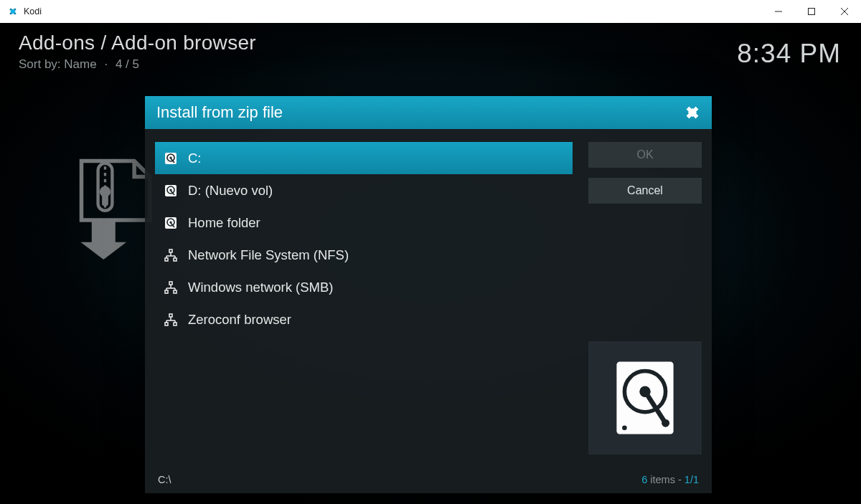 The width and height of the screenshot is (861, 504). What do you see at coordinates (811, 11) in the screenshot?
I see `maximize-button` at bounding box center [811, 11].